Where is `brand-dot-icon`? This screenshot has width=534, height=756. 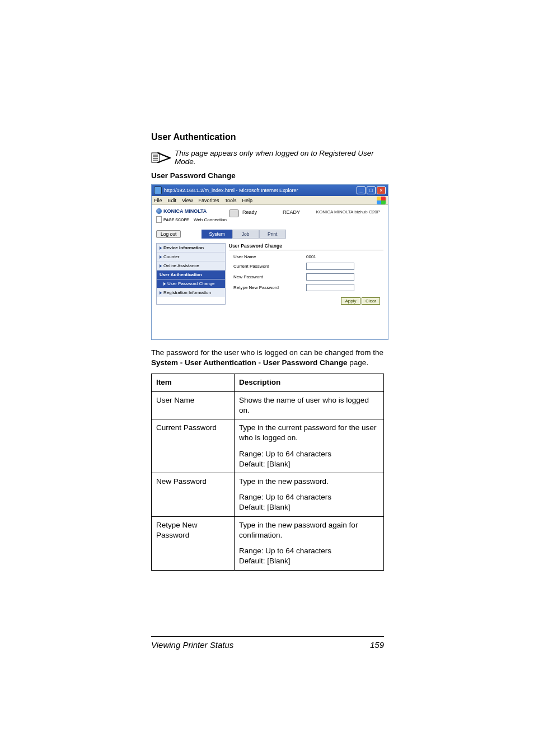 brand-dot-icon is located at coordinates (159, 211).